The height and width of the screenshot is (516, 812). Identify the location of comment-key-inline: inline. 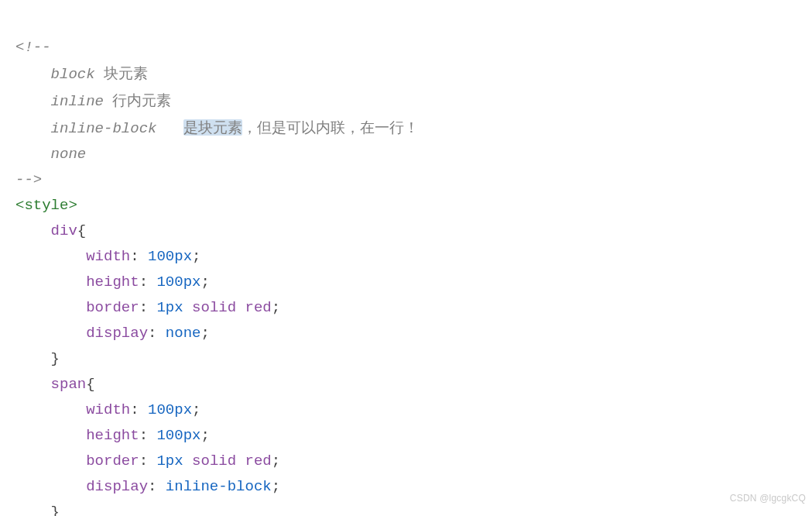
(77, 101).